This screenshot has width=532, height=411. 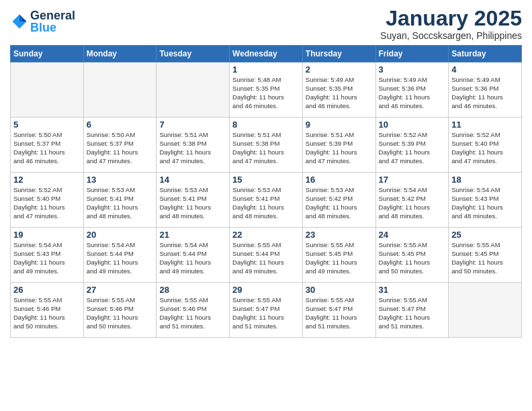 I want to click on day-number: 28, so click(x=193, y=290).